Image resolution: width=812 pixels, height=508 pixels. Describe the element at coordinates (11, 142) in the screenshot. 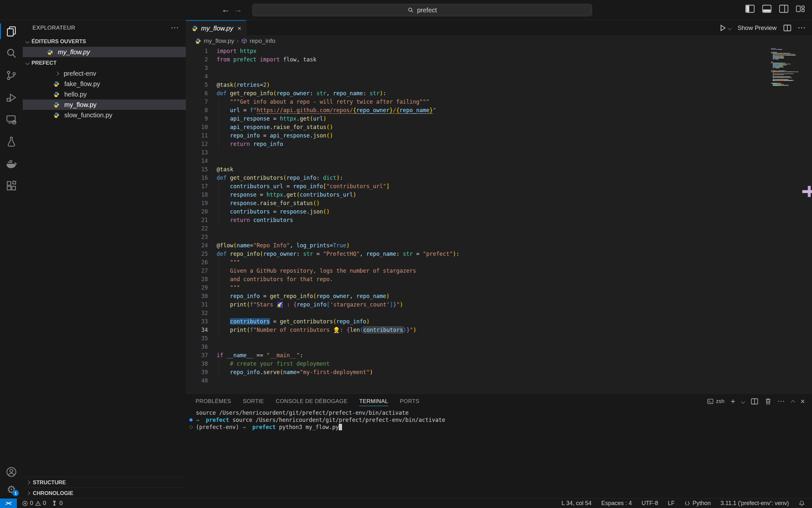

I see `testing-flask-icon` at that location.